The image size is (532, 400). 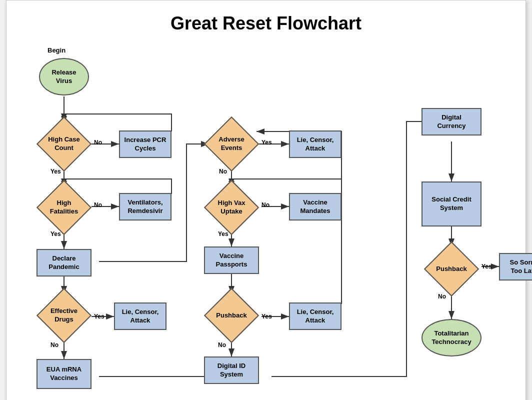 What do you see at coordinates (315, 316) in the screenshot?
I see `lie-censor-attack3-node: Lie, Censor, Attack` at bounding box center [315, 316].